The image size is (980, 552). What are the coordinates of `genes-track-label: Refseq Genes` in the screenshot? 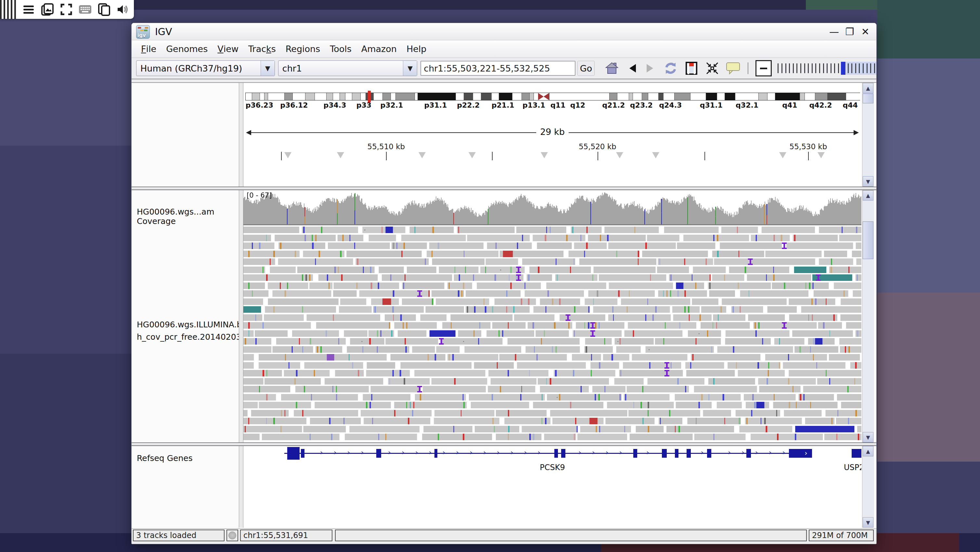 It's located at (165, 458).